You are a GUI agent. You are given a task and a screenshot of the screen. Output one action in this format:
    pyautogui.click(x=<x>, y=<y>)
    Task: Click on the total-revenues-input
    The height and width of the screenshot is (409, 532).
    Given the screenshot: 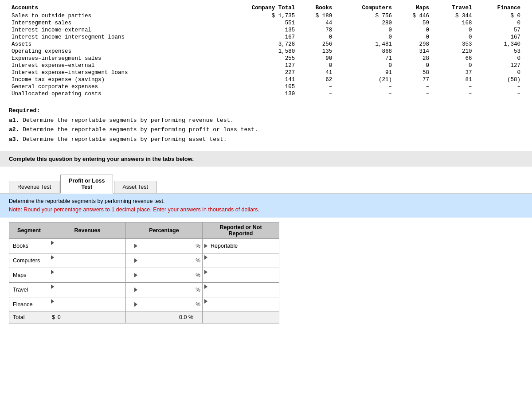 What is the action you would take?
    pyautogui.click(x=70, y=317)
    